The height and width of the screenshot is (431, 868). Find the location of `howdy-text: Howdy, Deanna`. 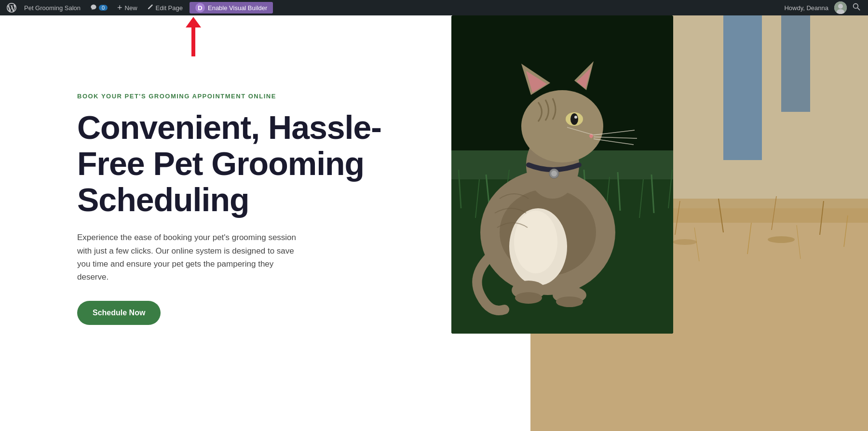

howdy-text: Howdy, Deanna is located at coordinates (806, 8).